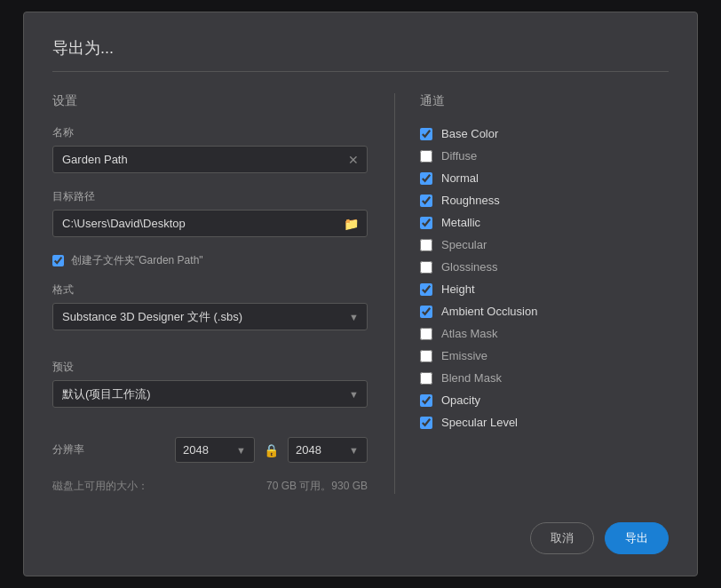 This screenshot has width=721, height=588. I want to click on channel-item: Base Color, so click(544, 133).